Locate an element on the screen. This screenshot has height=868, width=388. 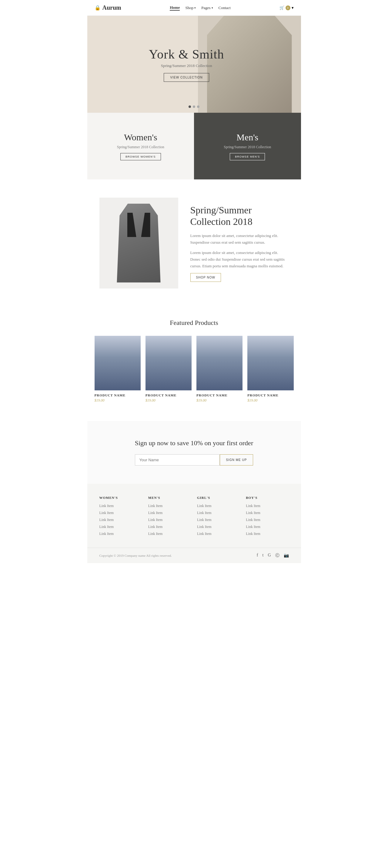
footer-col-womens-title: WOMEN'S is located at coordinates (121, 497).